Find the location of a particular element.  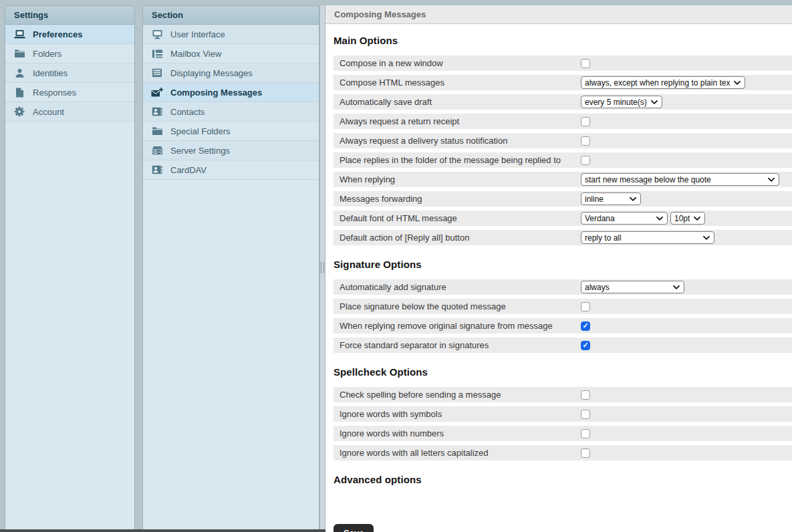

option-label: Always request a return receipt is located at coordinates (460, 122).